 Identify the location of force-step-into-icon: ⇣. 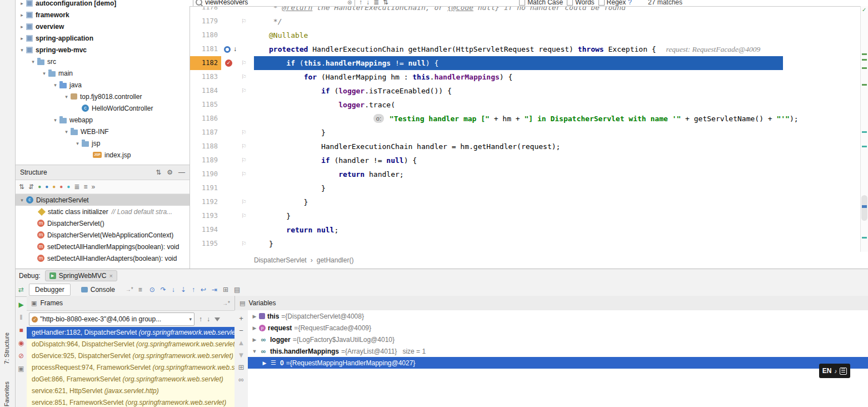
(183, 290).